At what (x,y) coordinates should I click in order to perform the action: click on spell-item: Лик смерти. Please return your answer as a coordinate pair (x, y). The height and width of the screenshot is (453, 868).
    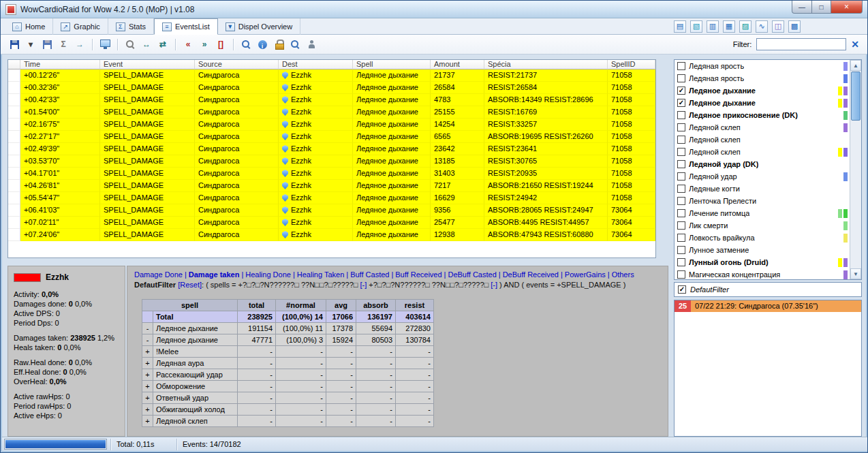
    Looking at the image, I should click on (762, 225).